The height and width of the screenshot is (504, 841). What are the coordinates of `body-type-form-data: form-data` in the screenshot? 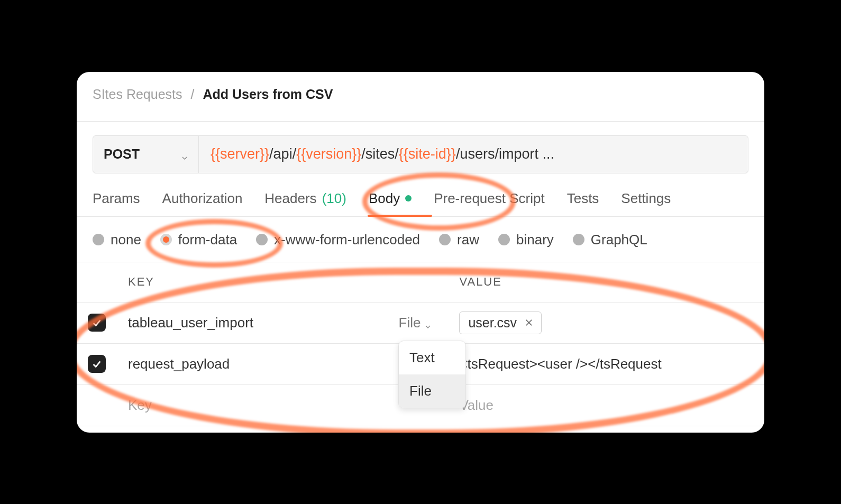 It's located at (199, 240).